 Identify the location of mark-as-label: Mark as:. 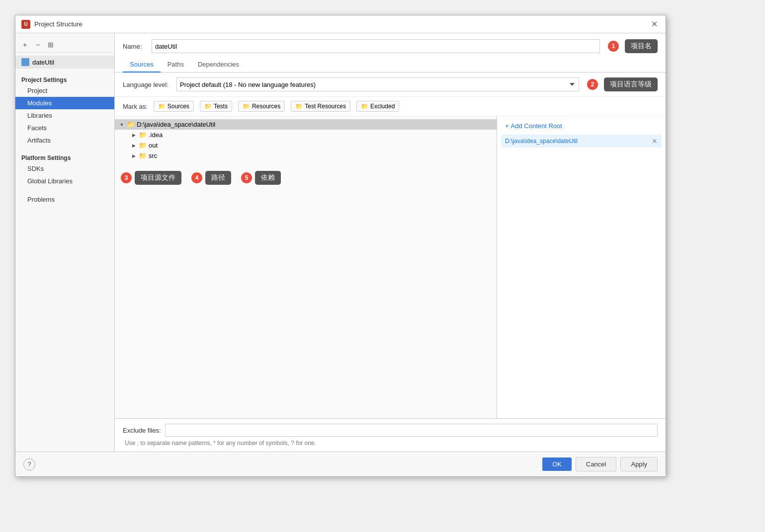
(135, 106).